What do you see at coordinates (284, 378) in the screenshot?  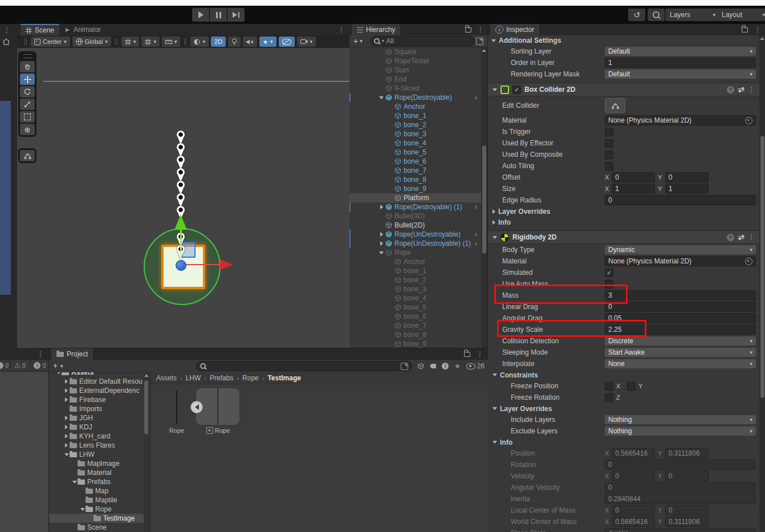 I see `breadcrumb-item-testimage: TestImage` at bounding box center [284, 378].